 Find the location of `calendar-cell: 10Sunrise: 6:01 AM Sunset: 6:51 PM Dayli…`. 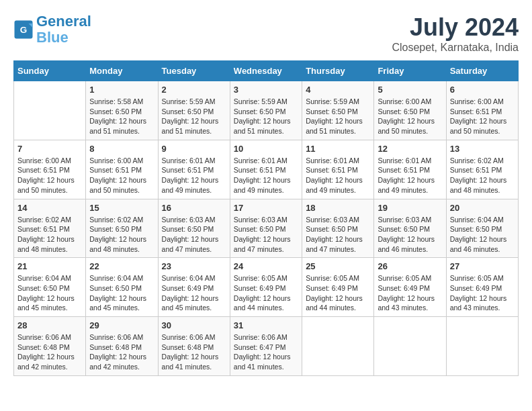

calendar-cell: 10Sunrise: 6:01 AM Sunset: 6:51 PM Dayli… is located at coordinates (266, 169).